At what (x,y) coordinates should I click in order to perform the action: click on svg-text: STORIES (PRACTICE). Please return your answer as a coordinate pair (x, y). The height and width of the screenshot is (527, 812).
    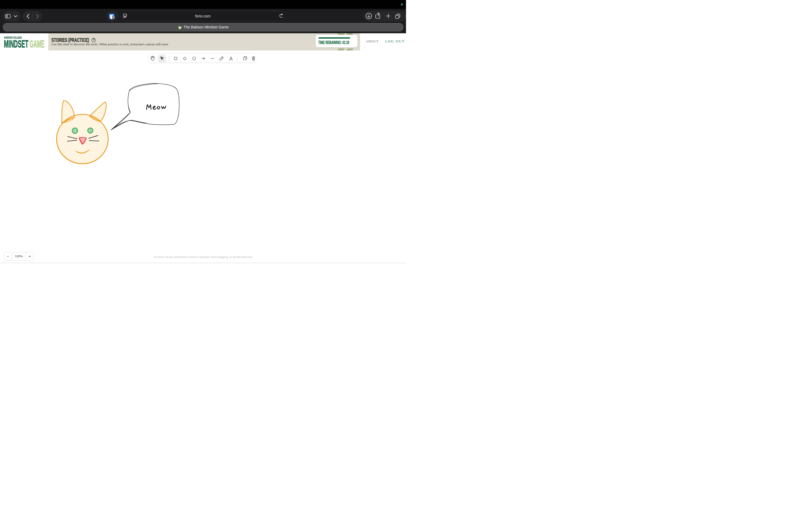
    Looking at the image, I should click on (70, 40).